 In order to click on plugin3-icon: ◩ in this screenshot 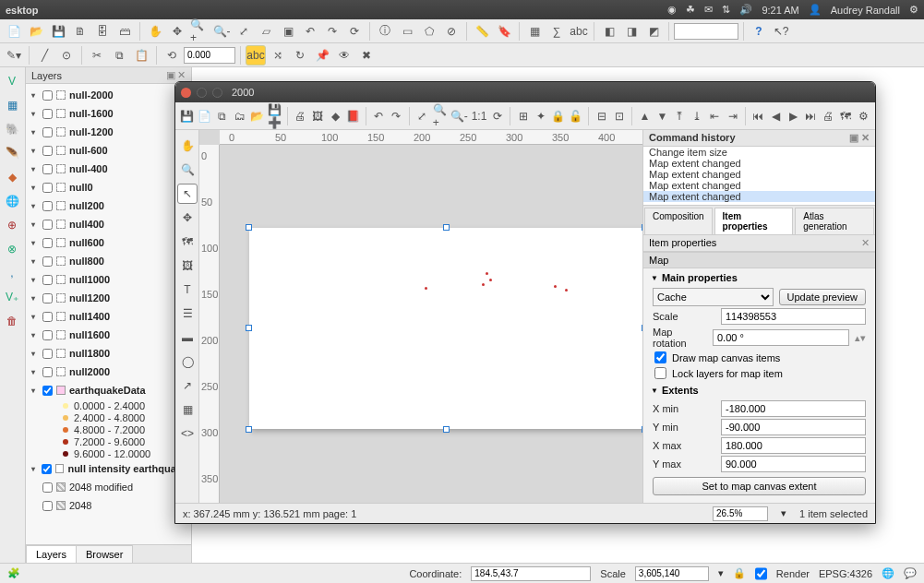, I will do `click(654, 31)`.